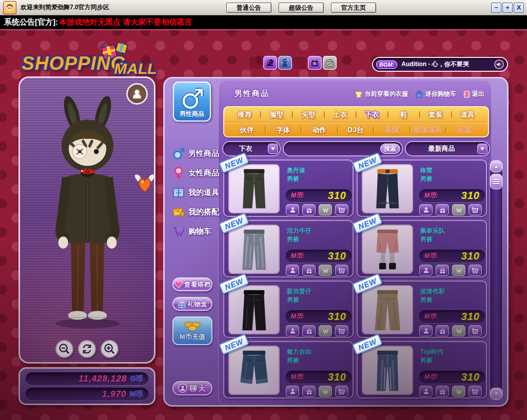 This screenshot has width=527, height=420. Describe the element at coordinates (340, 115) in the screenshot. I see `tab-tops: 上衣` at that location.